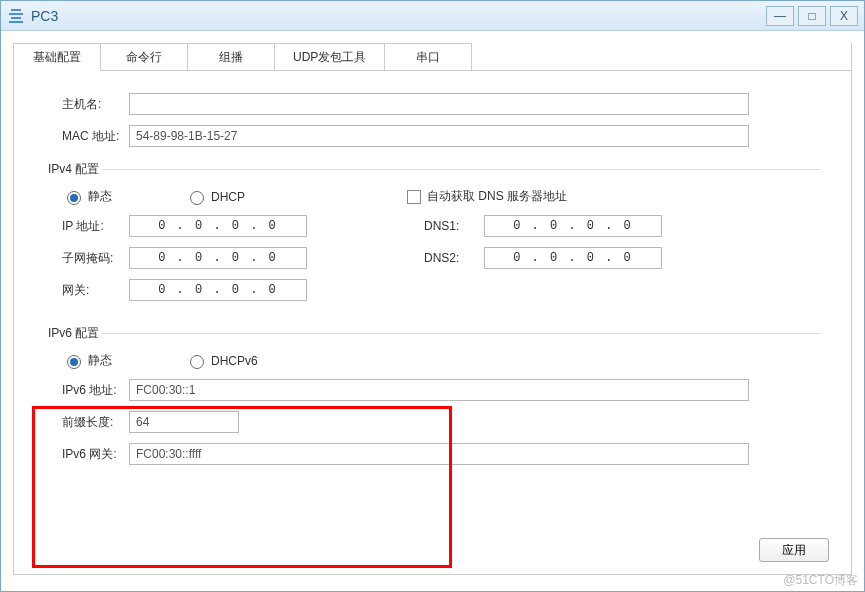 This screenshot has width=865, height=592. I want to click on ipv4-static-radio-wrap: 静态, so click(78, 196).